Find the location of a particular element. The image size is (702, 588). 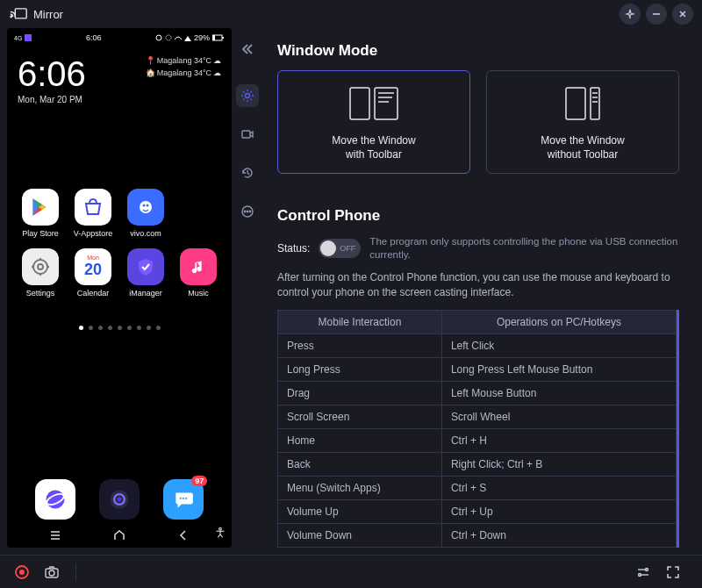

control-phone-title: Control Phone is located at coordinates (478, 216).